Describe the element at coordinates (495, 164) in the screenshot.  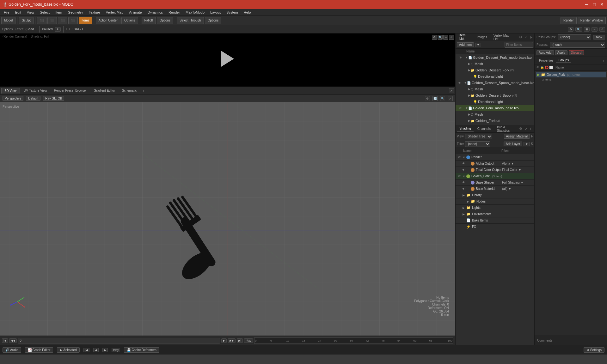
I see `shader-tree-item: 👁 Alpha Output Alpha ▼` at that location.